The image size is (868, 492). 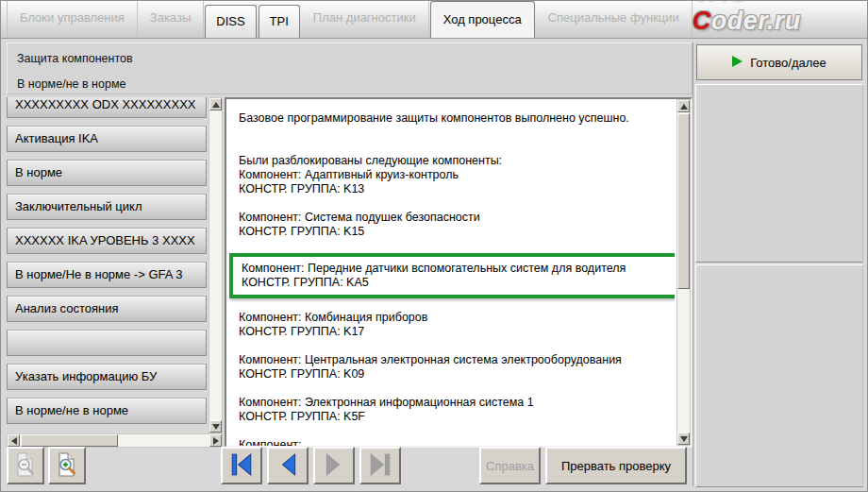 I want to click on abort-test-button: Прервать проверку, so click(x=616, y=466).